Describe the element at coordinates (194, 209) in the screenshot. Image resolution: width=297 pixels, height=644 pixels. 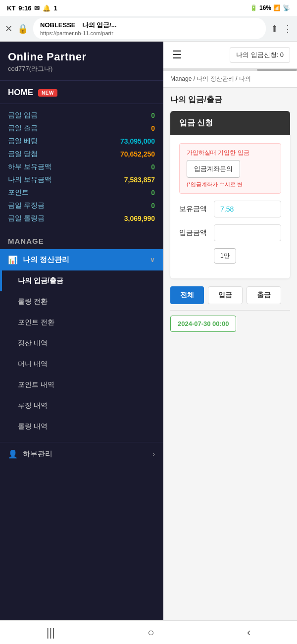
I see `balance-label: 보유금액` at that location.